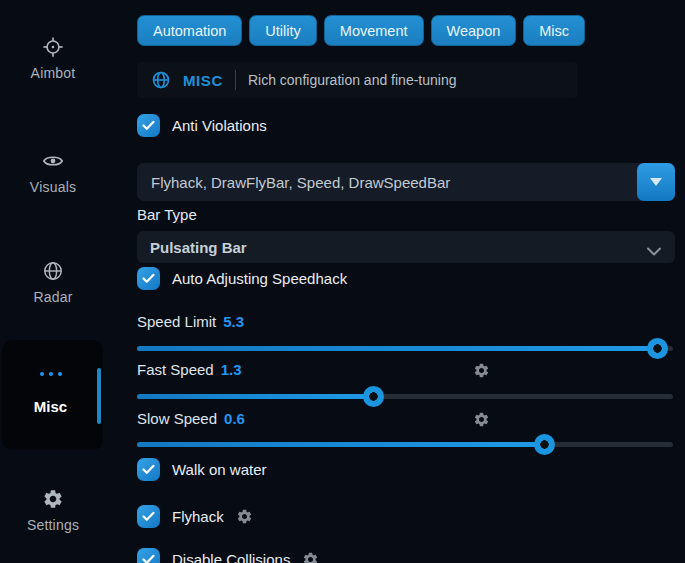 The height and width of the screenshot is (563, 685). Describe the element at coordinates (50, 374) in the screenshot. I see `ellipsis-icon` at that location.